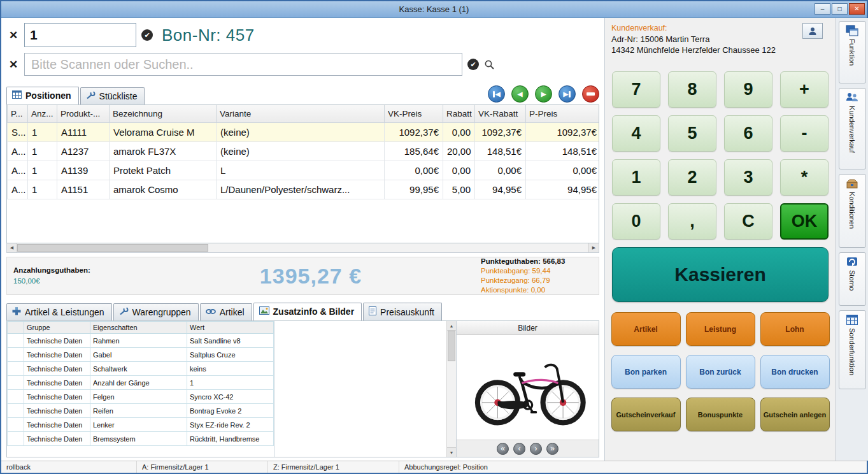 The height and width of the screenshot is (474, 868). What do you see at coordinates (147, 35) in the screenshot?
I see `bon-confirm-icon: ✔` at bounding box center [147, 35].